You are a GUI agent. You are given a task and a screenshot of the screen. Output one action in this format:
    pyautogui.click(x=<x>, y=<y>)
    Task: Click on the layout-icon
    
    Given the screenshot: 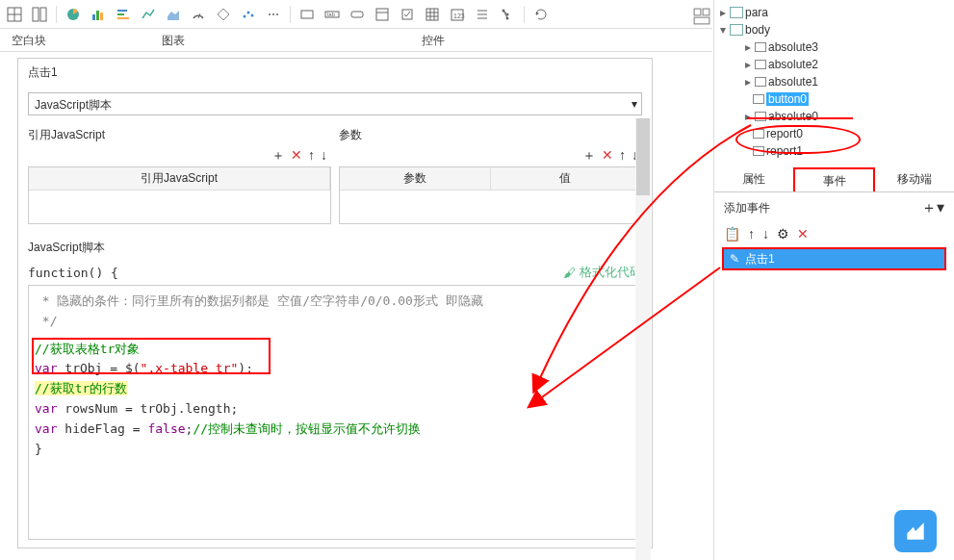 What is the action you would take?
    pyautogui.click(x=39, y=14)
    